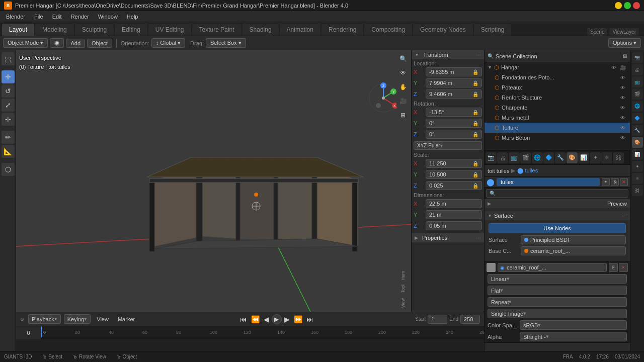 The width and height of the screenshot is (644, 362). What do you see at coordinates (584, 158) in the screenshot?
I see `prop-icon-data: 📊` at bounding box center [584, 158].